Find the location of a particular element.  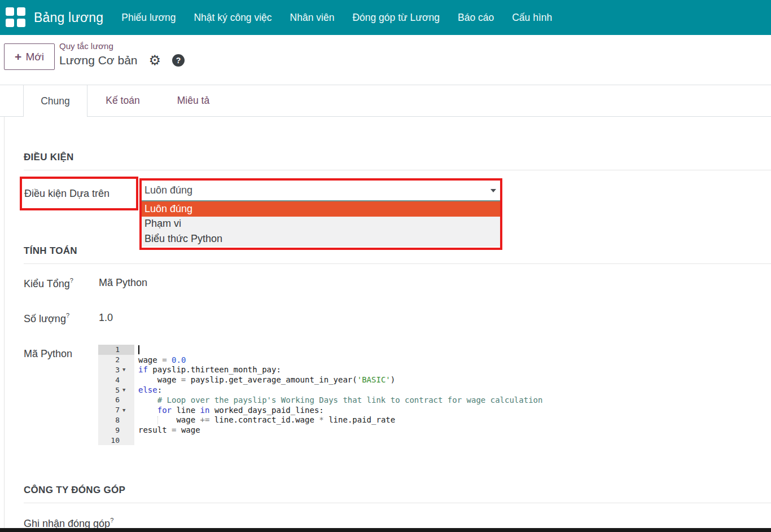

editor-cursor is located at coordinates (139, 350).